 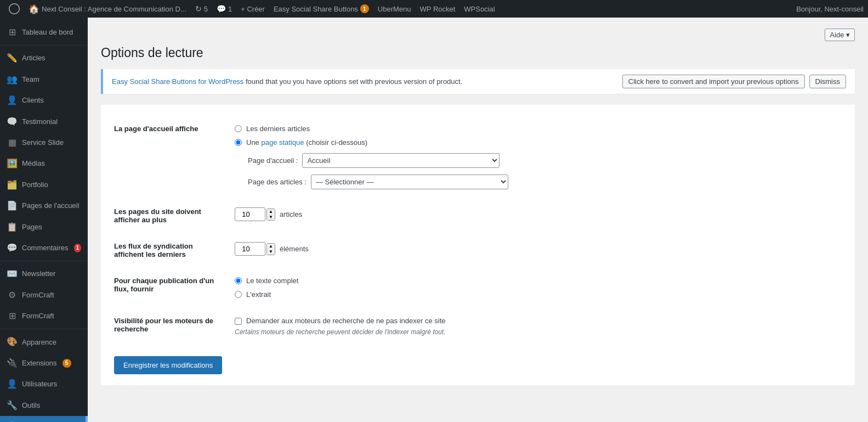 What do you see at coordinates (44, 248) in the screenshot?
I see `sidebar-item-commentaires: 💬 Commentaires 1` at bounding box center [44, 248].